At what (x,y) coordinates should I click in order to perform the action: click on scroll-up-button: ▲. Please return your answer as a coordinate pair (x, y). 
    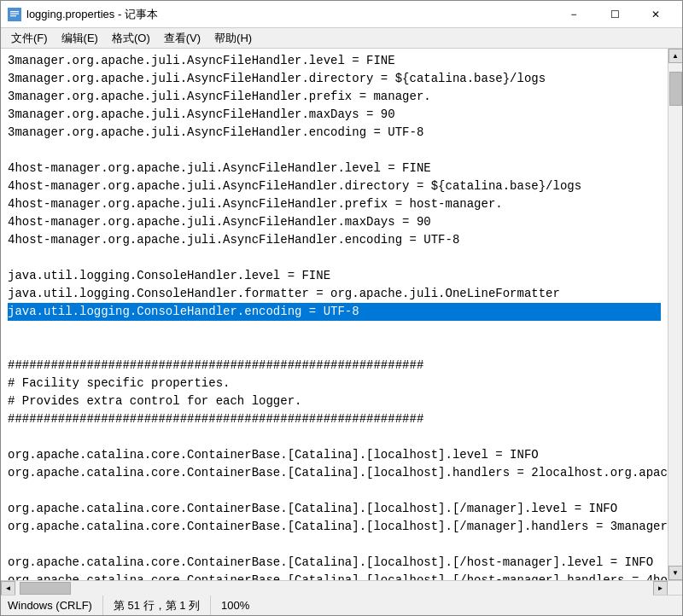
    Looking at the image, I should click on (676, 56).